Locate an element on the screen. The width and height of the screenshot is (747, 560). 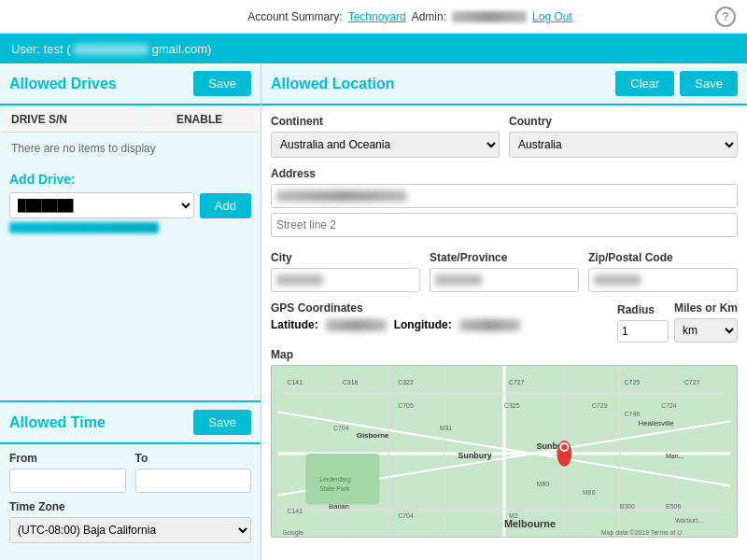
allowed-location-title: Allowed Location is located at coordinates (332, 84).